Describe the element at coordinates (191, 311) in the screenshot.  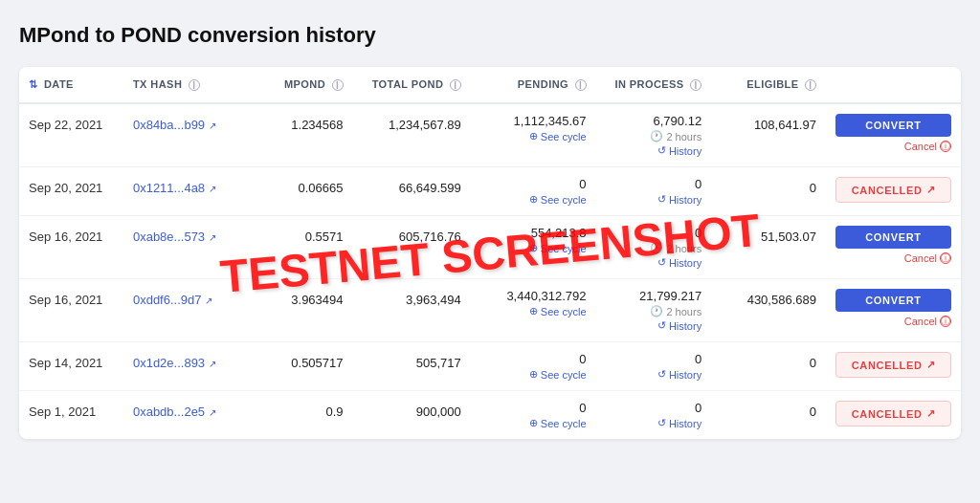
I see `txhash-cell: 0xddf6...9d7 ↗` at that location.